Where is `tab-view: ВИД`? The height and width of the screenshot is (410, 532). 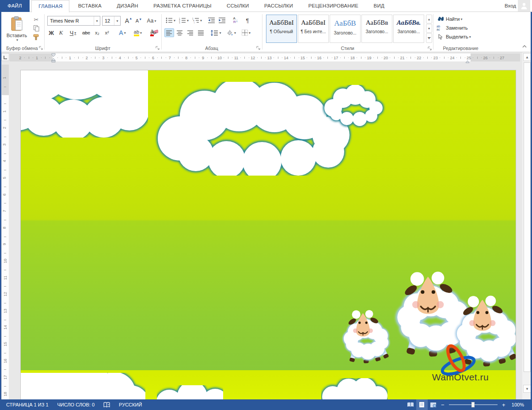
tab-view: ВИД is located at coordinates (379, 6).